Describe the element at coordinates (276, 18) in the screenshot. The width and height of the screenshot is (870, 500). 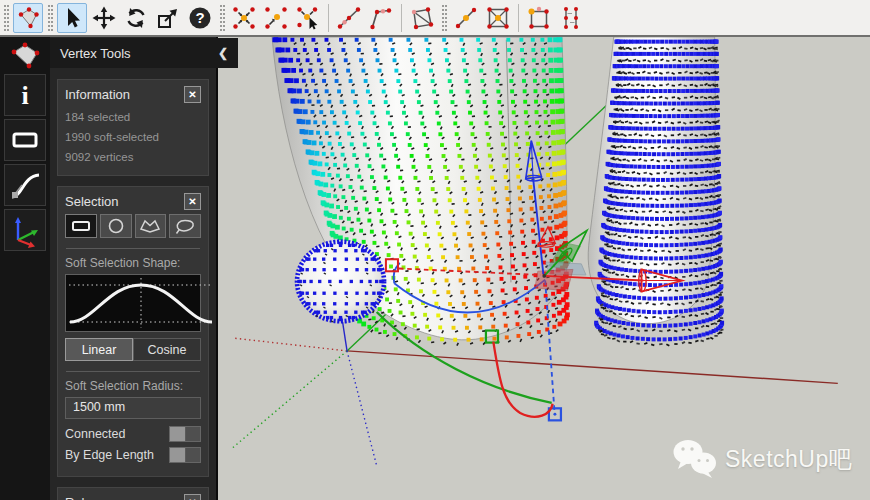
I see `toolbar-merge-to-point-button` at that location.